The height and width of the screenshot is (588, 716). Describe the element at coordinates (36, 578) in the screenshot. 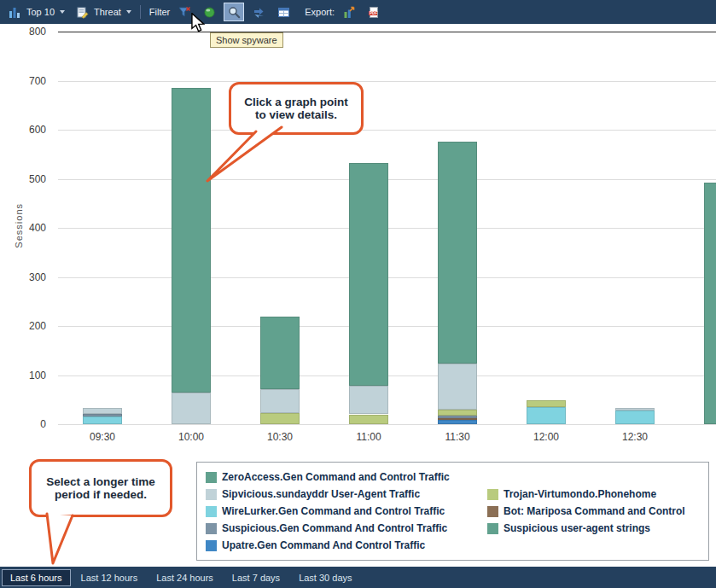

I see `time-range-last-6-hours: Last 6 hours` at that location.